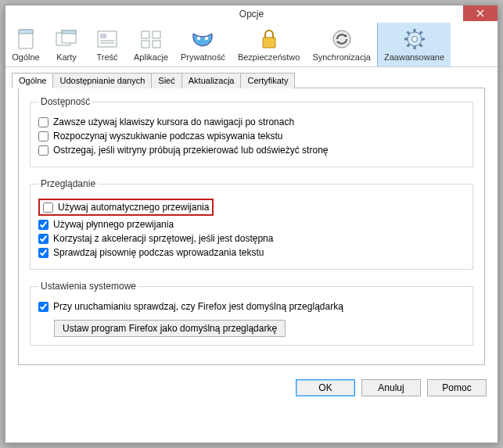 This screenshot has height=448, width=503. Describe the element at coordinates (341, 45) in the screenshot. I see `toolbar-sync: Synchronizacja` at that location.